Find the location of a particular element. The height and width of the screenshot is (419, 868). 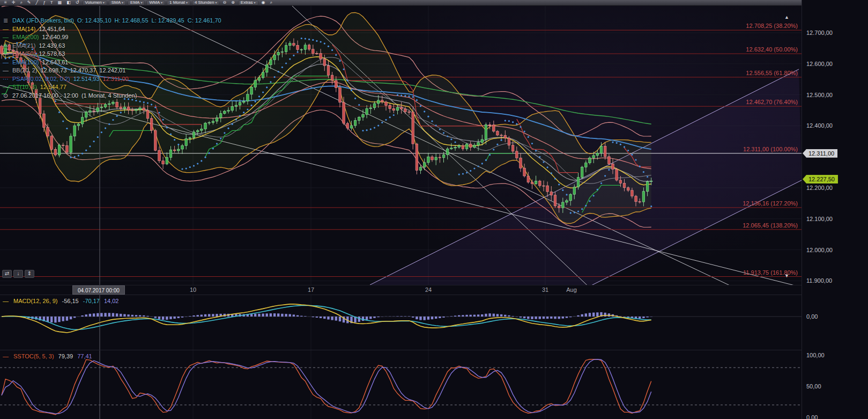

legend-instrument: ≣DAX (JFD Brokers, bid)O: 12.435,10H: 12… is located at coordinates (114, 21).